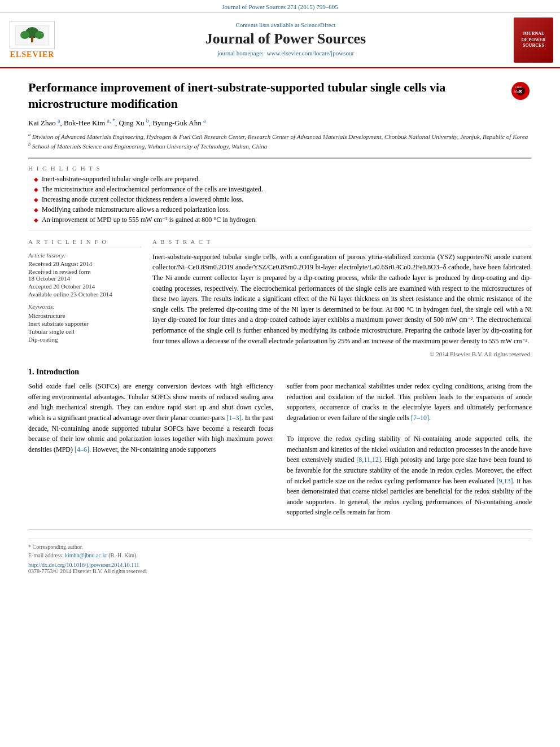  Describe the element at coordinates (266, 96) in the screenshot. I see `article-title: Performance improvement of inert-substra…` at that location.